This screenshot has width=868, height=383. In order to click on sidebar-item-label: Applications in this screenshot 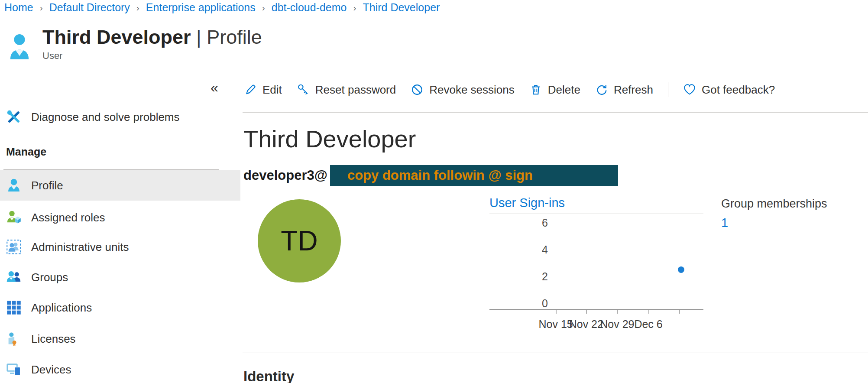, I will do `click(62, 308)`.